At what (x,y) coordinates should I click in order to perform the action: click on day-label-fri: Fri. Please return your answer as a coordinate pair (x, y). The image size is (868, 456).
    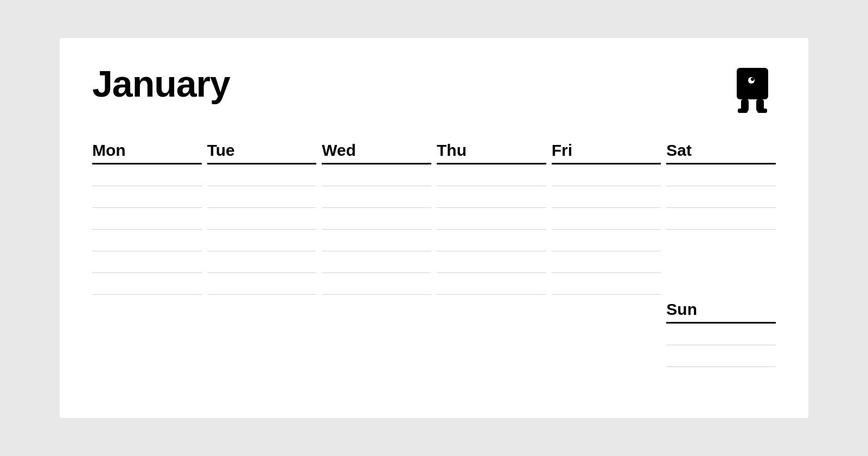
    Looking at the image, I should click on (562, 150).